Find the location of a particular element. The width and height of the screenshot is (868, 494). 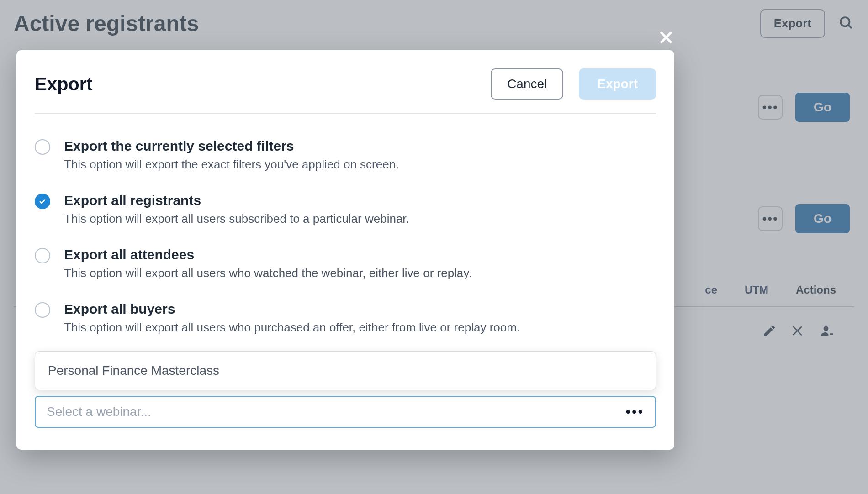

webinar-dropdown-option: Personal Finance Masterclass is located at coordinates (345, 371).